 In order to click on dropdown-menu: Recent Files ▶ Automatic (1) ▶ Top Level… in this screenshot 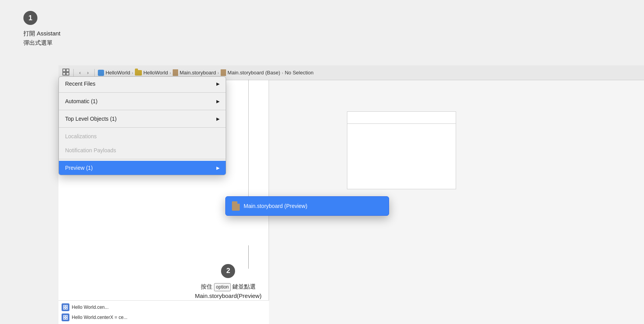, I will do `click(142, 126)`.